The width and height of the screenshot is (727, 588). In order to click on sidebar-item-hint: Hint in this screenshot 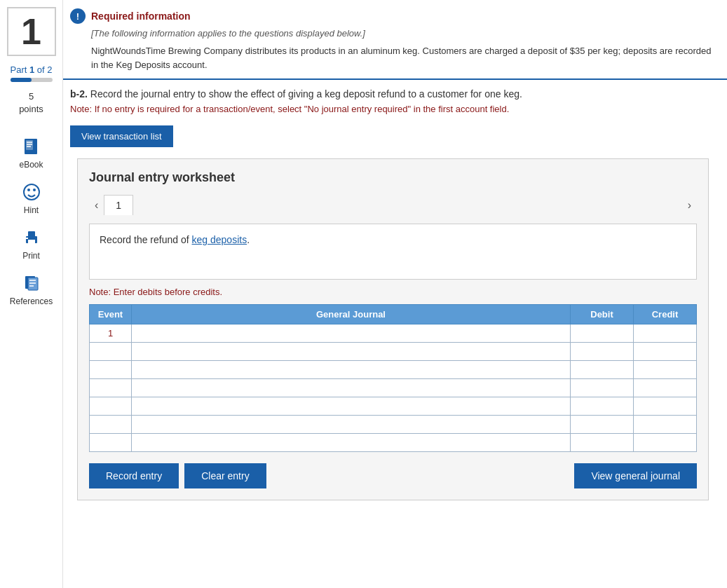, I will do `click(32, 198)`.